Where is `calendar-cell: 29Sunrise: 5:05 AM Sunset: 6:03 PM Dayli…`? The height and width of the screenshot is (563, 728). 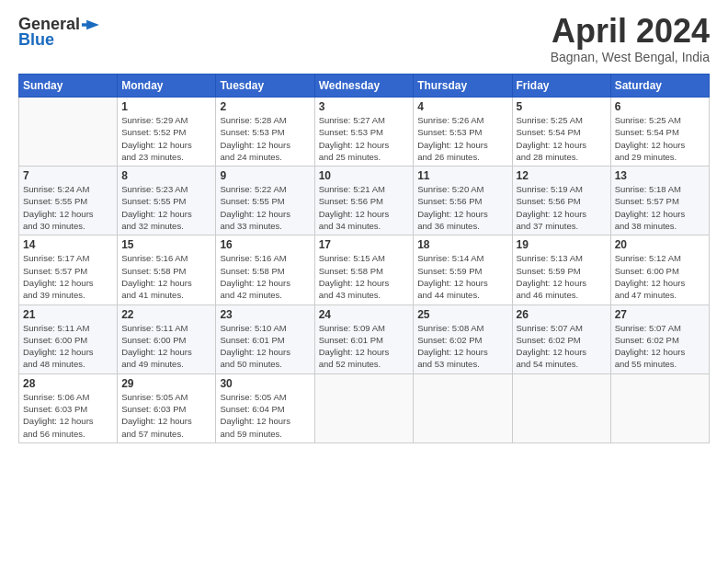
calendar-cell: 29Sunrise: 5:05 AM Sunset: 6:03 PM Dayli… is located at coordinates (167, 408).